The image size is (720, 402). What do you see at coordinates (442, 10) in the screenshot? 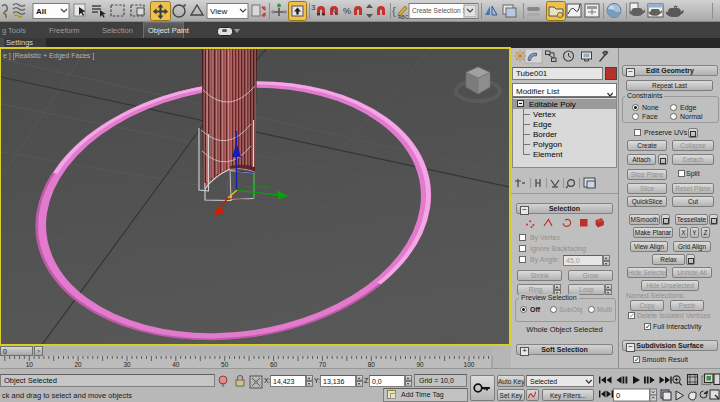
I see `svg-text: Create Selection Se` at bounding box center [442, 10].